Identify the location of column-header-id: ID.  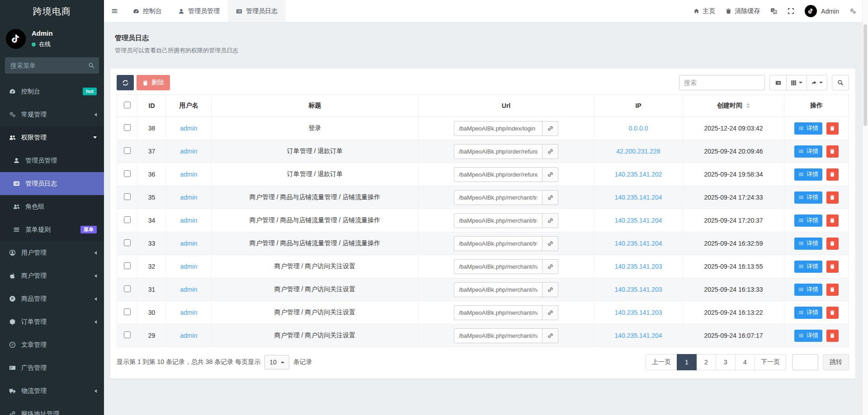
(152, 106).